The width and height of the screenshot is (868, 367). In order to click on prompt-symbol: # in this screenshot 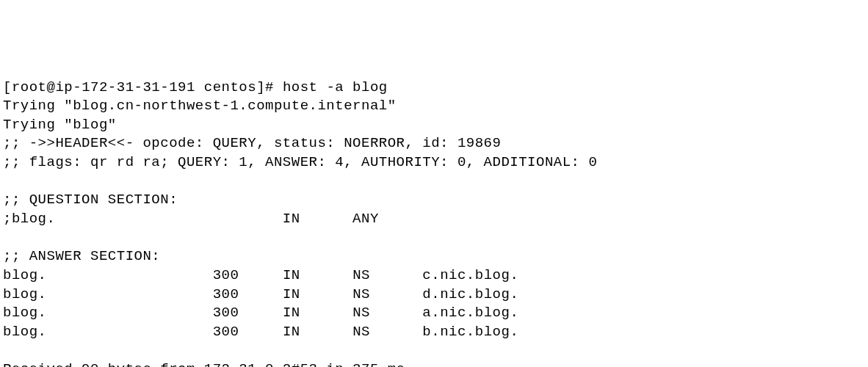, I will do `click(270, 87)`.